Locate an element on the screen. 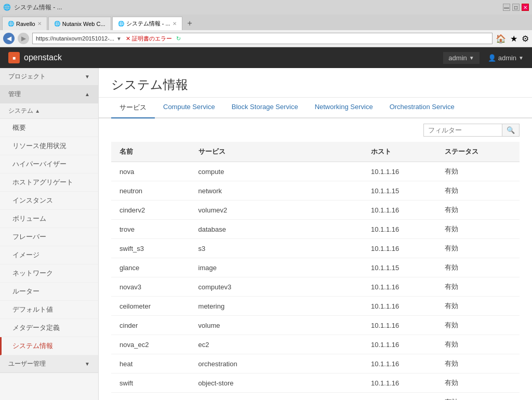  maximize-button: □ is located at coordinates (516, 7).